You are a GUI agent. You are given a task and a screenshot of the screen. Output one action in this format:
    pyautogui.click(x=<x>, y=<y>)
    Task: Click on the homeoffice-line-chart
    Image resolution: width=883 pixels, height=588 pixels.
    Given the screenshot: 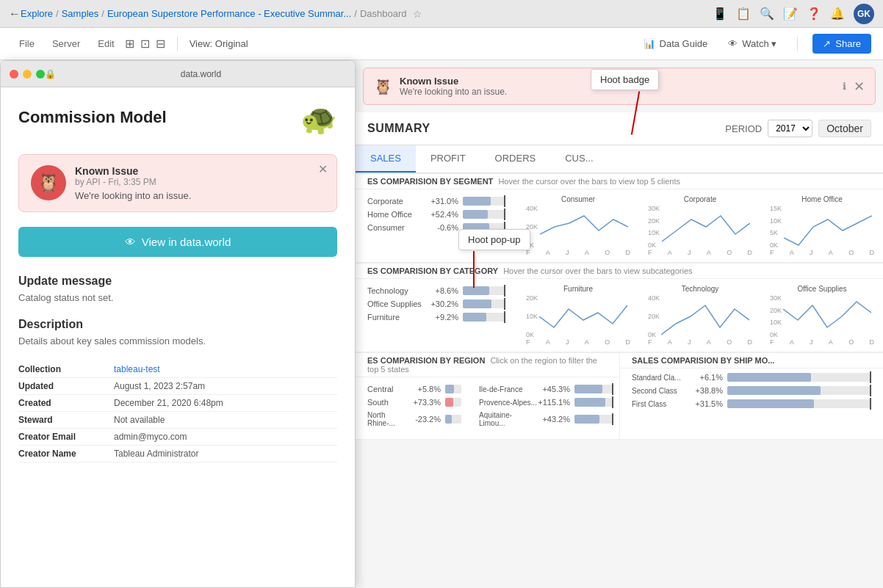 What is the action you would take?
    pyautogui.click(x=828, y=227)
    